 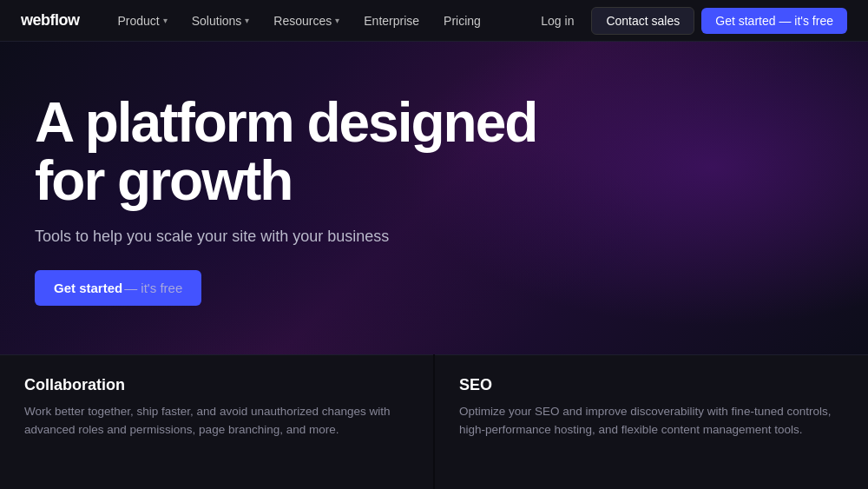 What do you see at coordinates (295, 152) in the screenshot?
I see `hero-title: A platform designed for growth` at bounding box center [295, 152].